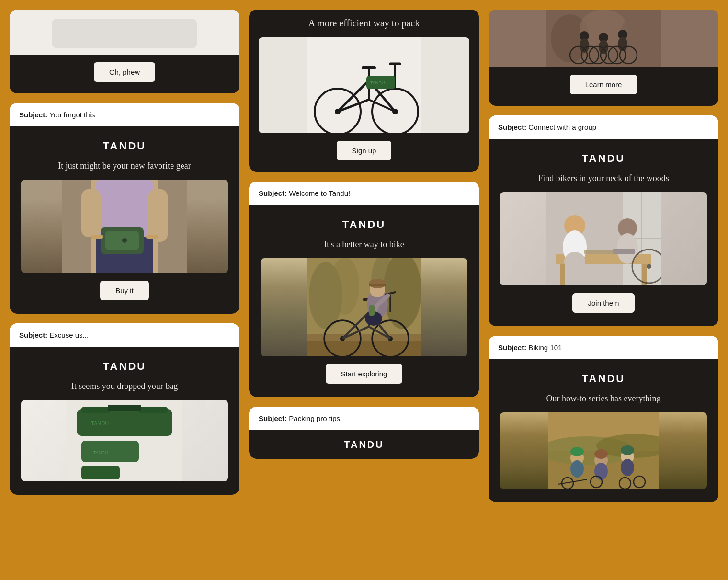 Image resolution: width=728 pixels, height=580 pixels. What do you see at coordinates (561, 127) in the screenshot?
I see `subject-text-connect: Connect with a group` at bounding box center [561, 127].